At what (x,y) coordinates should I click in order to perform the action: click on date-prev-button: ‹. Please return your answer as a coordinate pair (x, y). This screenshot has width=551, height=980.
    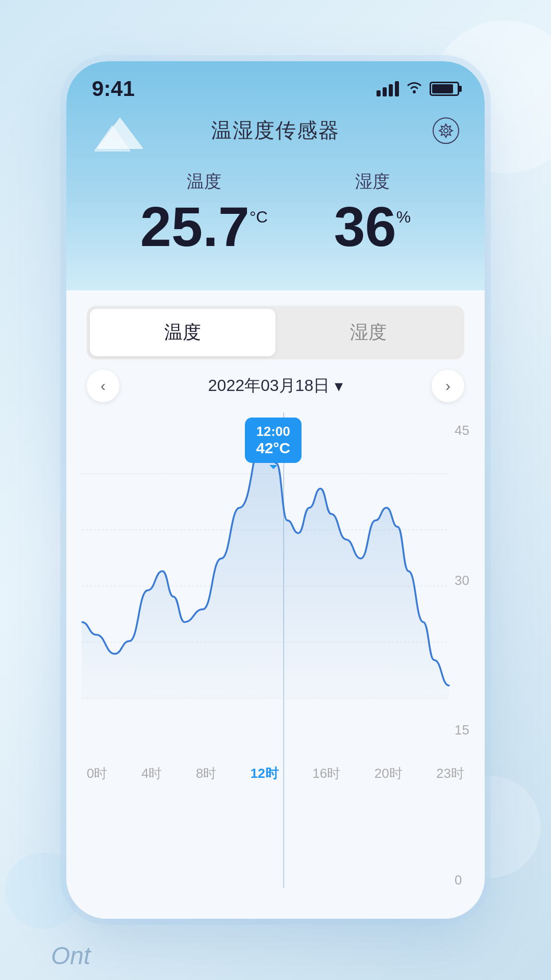
    Looking at the image, I should click on (103, 386).